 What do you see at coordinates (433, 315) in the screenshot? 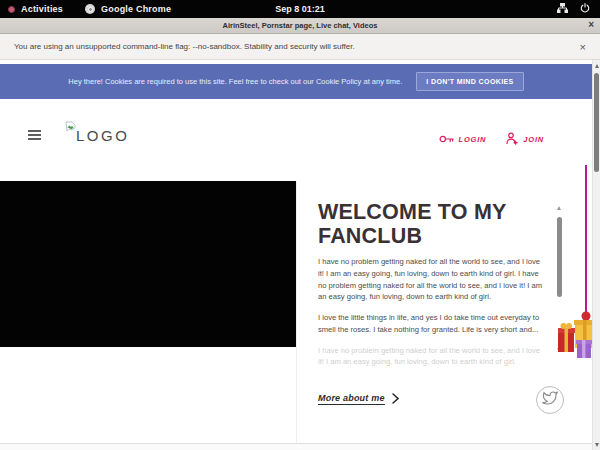
I see `about-text-panel: I have no problem getting naked for all …` at bounding box center [433, 315].